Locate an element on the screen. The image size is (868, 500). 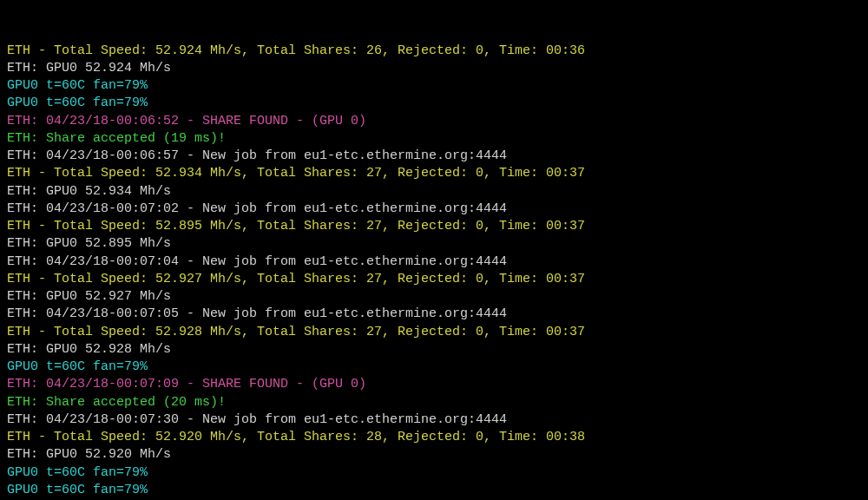
log-line: ETH: GPU0 52.895 Mh/s is located at coordinates (434, 244).